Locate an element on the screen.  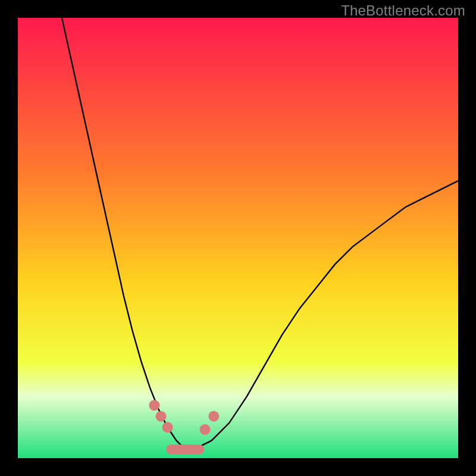
watermark-text: TheBottleneck.com is located at coordinates (403, 11).